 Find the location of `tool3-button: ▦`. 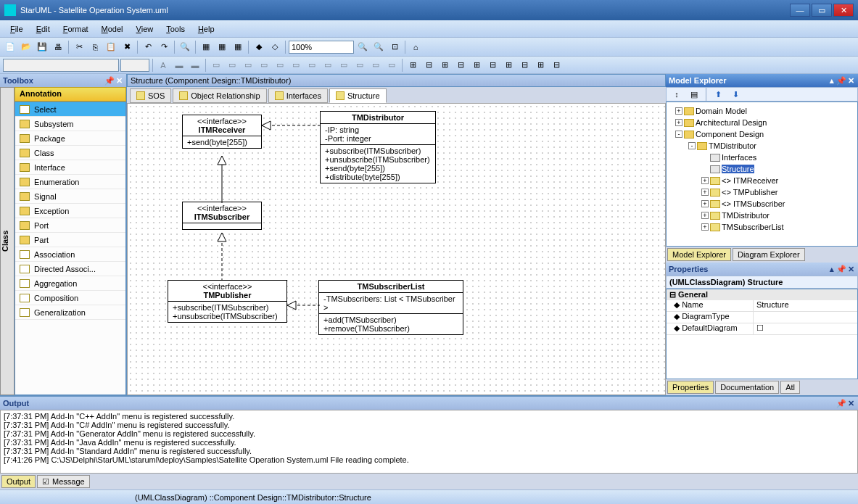

tool3-button: ▦ is located at coordinates (238, 47).